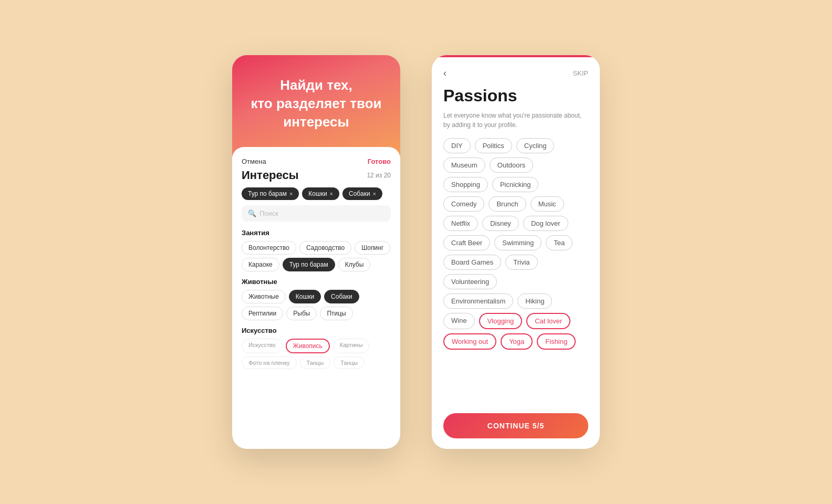  What do you see at coordinates (316, 194) in the screenshot?
I see `selected-tags-container: Тур по барам × Кошки × Собаки ×` at bounding box center [316, 194].